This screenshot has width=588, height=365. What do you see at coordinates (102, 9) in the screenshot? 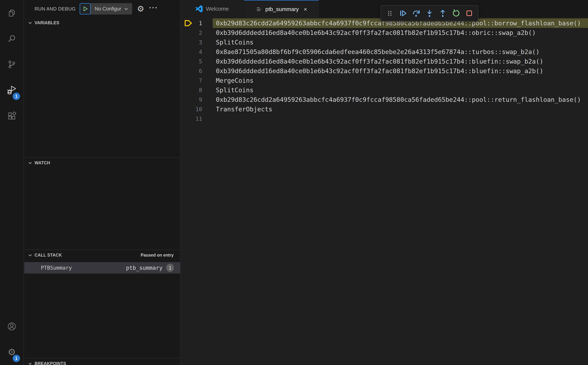
I see `sidebar-header: RUN AND DEBUG No Configur ⚙ ···` at bounding box center [102, 9].